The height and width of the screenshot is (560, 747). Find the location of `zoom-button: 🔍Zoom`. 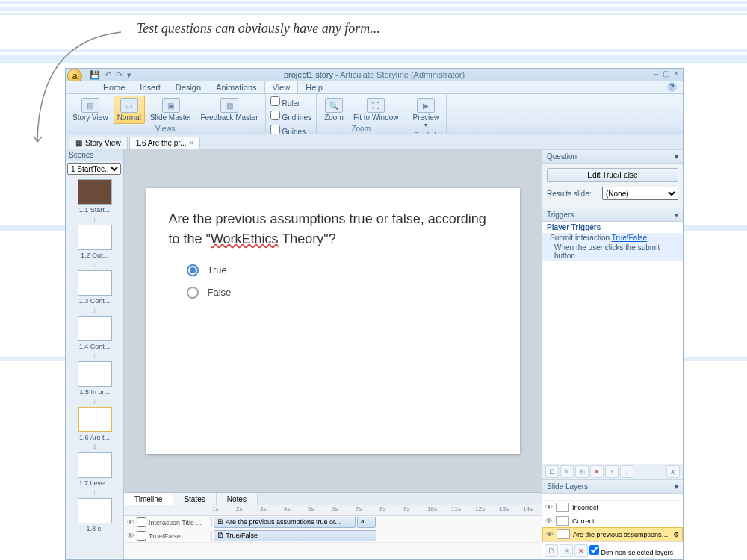

zoom-button: 🔍Zoom is located at coordinates (334, 110).